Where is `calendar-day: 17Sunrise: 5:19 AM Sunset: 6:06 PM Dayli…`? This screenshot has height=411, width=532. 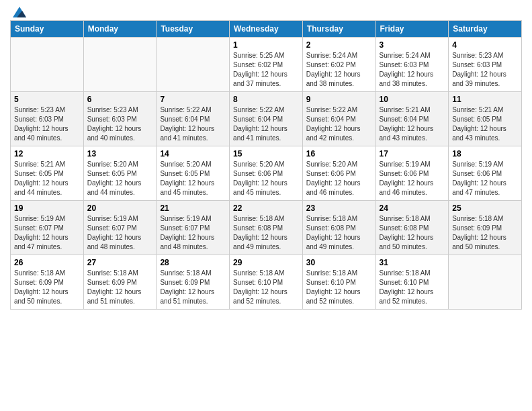 calendar-day: 17Sunrise: 5:19 AM Sunset: 6:06 PM Dayli… is located at coordinates (412, 173).